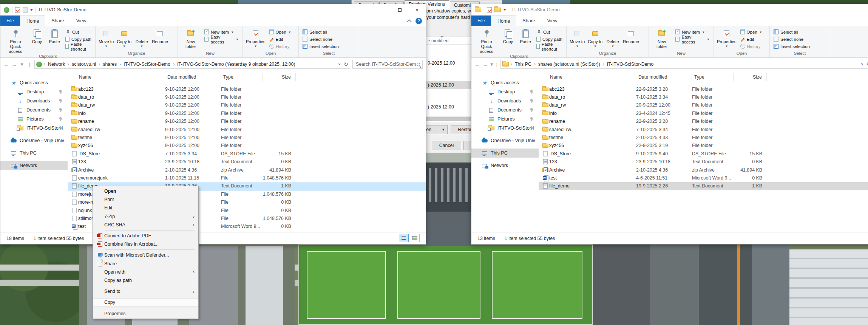 The image size is (868, 325). What do you see at coordinates (443, 130) in the screenshot?
I see `open-version-dropdown: ▼` at bounding box center [443, 130].